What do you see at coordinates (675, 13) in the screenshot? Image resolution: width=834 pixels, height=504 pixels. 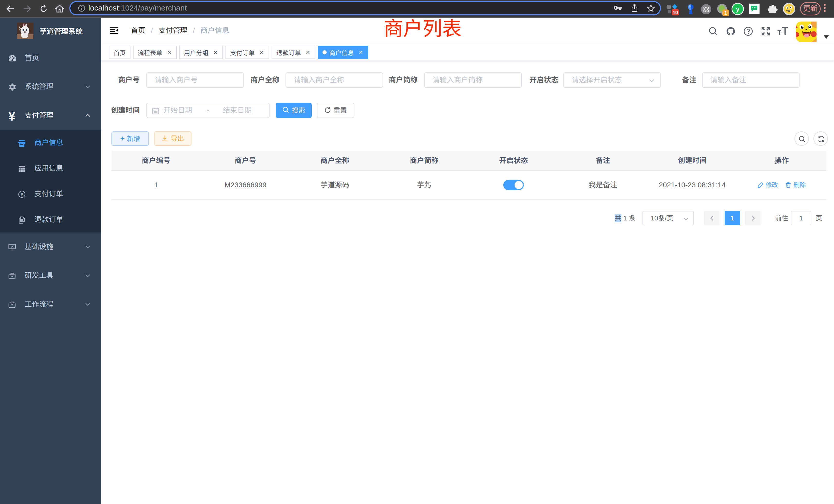 I see `svg-text: 10` at bounding box center [675, 13].